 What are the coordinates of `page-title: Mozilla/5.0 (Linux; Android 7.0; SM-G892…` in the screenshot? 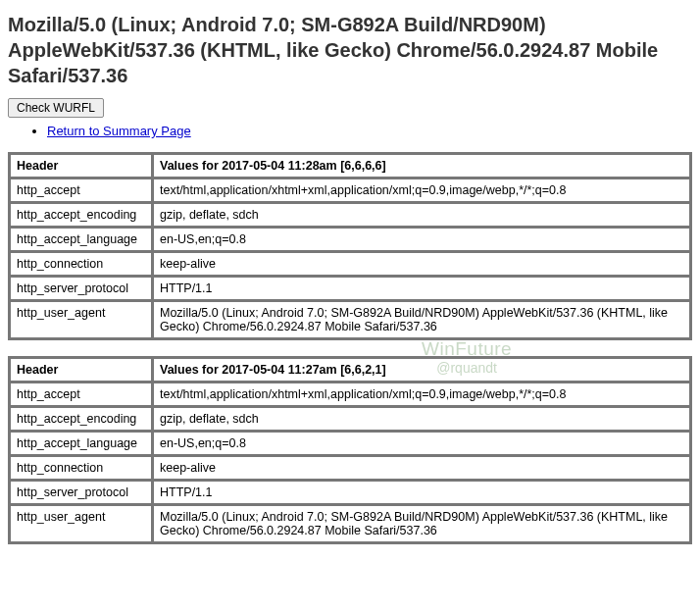 It's located at (350, 50).